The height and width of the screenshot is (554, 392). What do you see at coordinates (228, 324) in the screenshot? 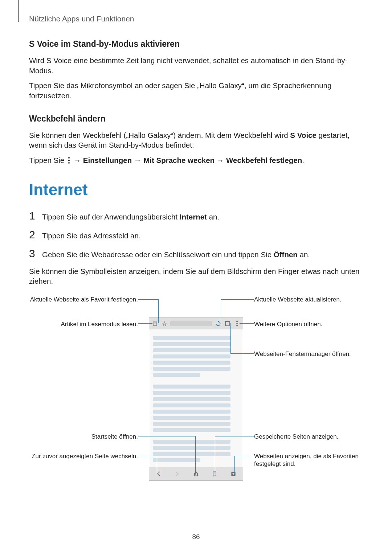
I see `tabs-icon` at bounding box center [228, 324].